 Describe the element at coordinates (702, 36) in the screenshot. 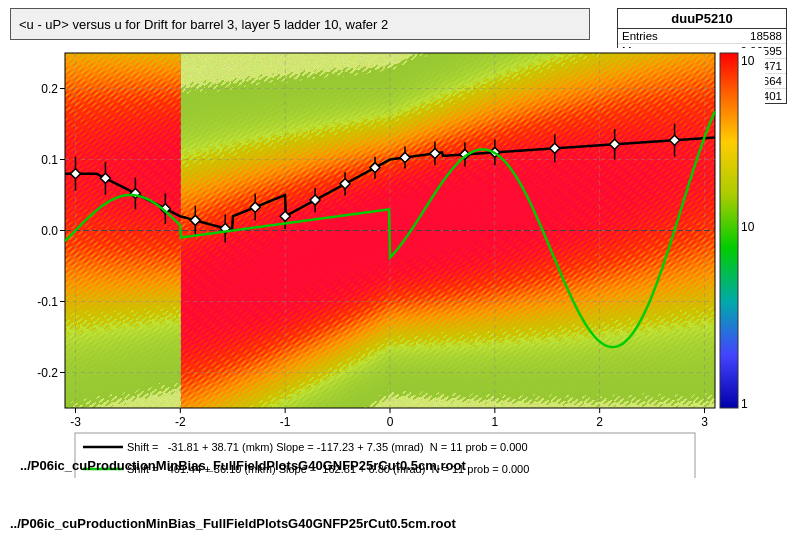

I see `stats-entries: Entries 18588` at that location.